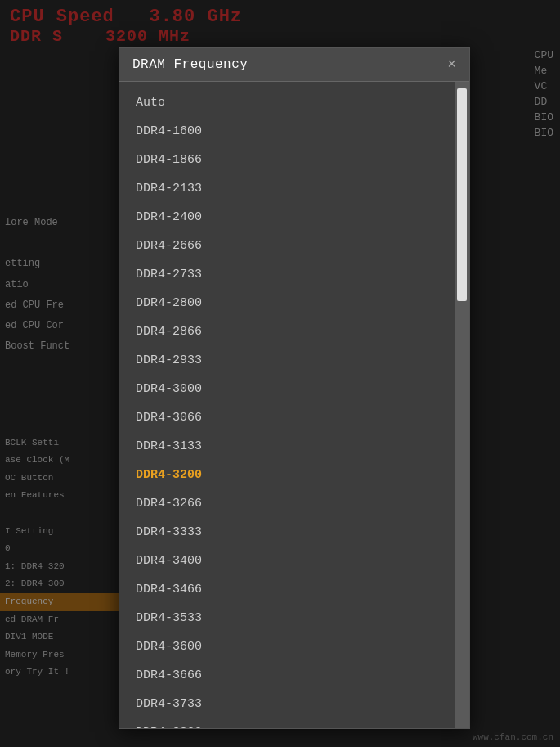 Image resolution: width=560 pixels, height=747 pixels. Describe the element at coordinates (287, 504) in the screenshot. I see `frequency-option-DDR4-3266: DDR4-3266` at that location.